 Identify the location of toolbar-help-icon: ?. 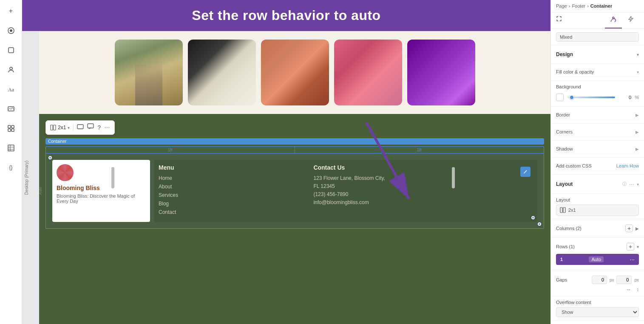
(99, 128).